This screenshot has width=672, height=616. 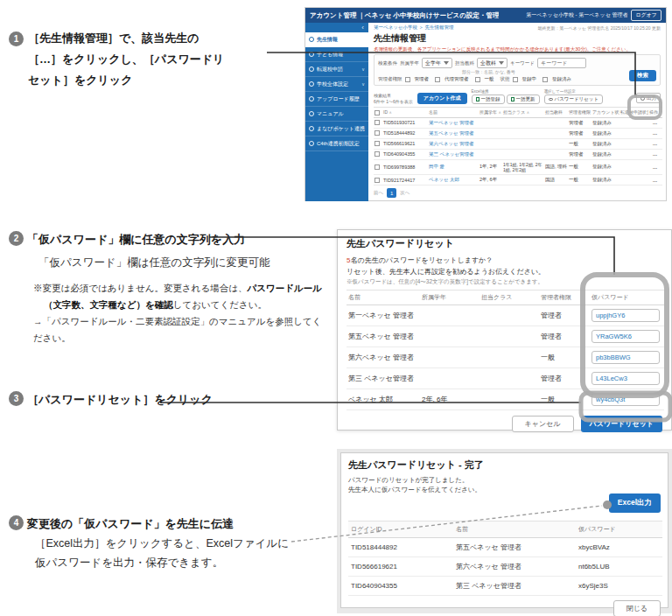 I want to click on export-button: 出力, so click(x=648, y=98).